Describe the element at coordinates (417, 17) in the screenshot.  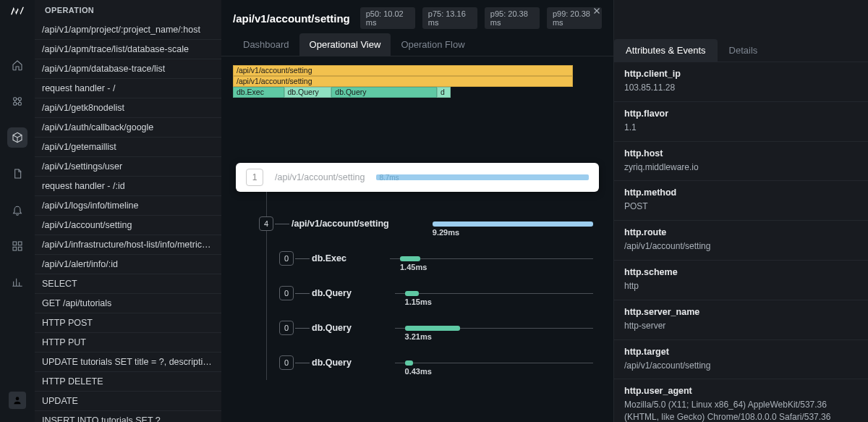
I see `api-header: /api/v1/account/setting p50: 10.02 msp75…` at that location.